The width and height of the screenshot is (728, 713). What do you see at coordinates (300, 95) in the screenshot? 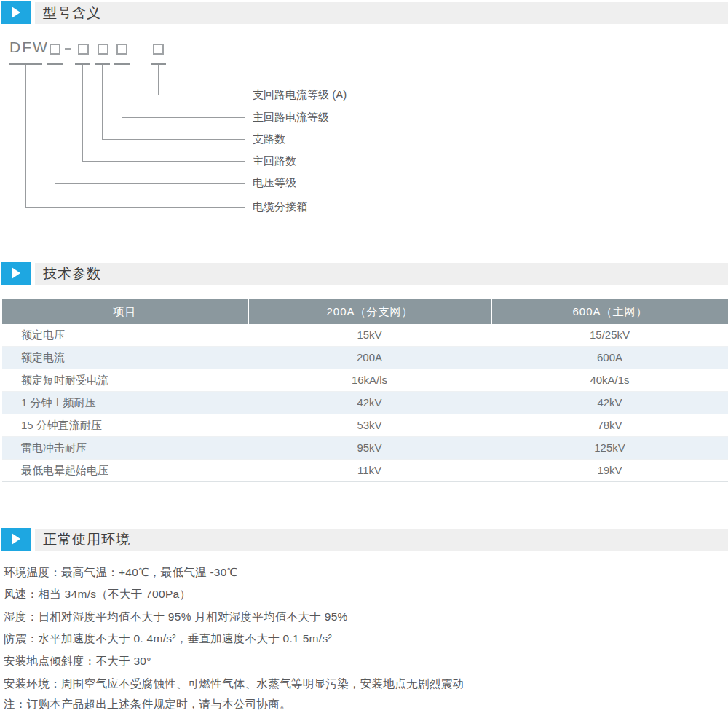
I see `label-branch-current: 支回路电流等级 (A)` at bounding box center [300, 95].